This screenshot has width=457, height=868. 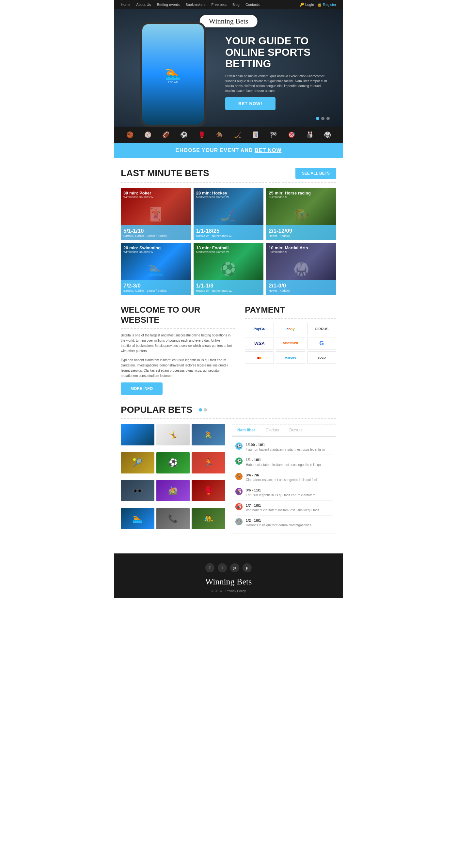 What do you see at coordinates (278, 525) in the screenshot?
I see `list-text-6: Dorontis in iis qui facit eorum claritat…` at bounding box center [278, 525].